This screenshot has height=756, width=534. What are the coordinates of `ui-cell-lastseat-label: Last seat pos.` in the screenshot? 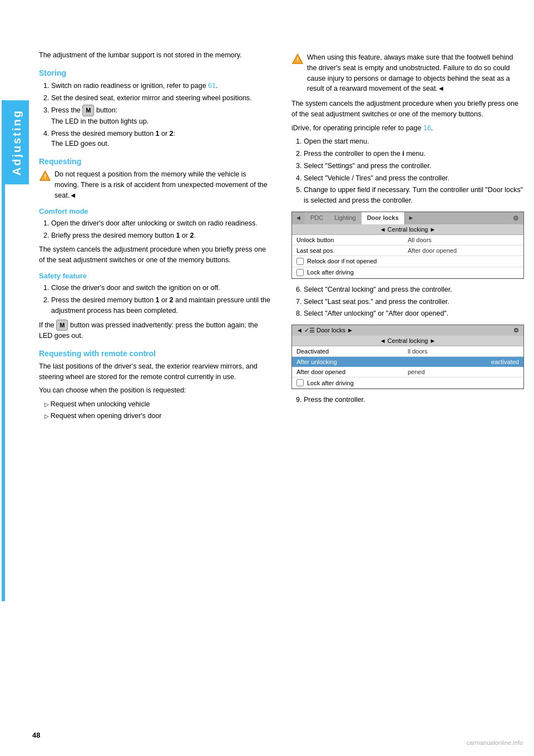 It's located at (352, 251).